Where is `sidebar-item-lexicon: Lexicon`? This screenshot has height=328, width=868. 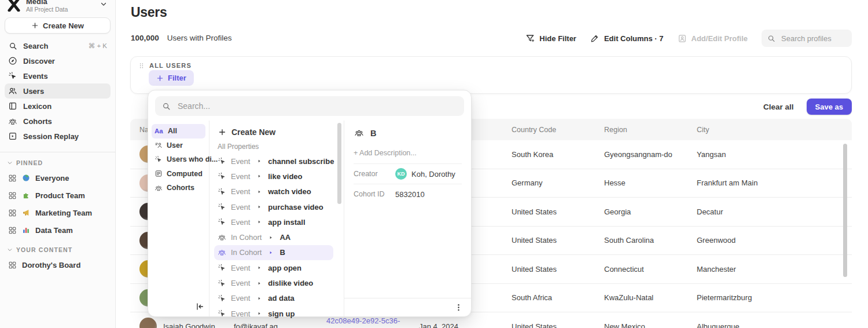
sidebar-item-lexicon: Lexicon is located at coordinates (58, 106).